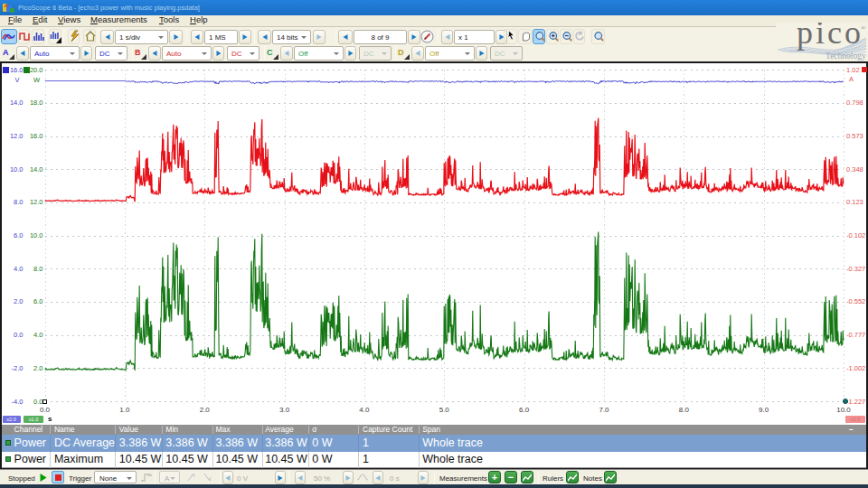  Describe the element at coordinates (830, 36) in the screenshot. I see `svg-text: pico` at that location.